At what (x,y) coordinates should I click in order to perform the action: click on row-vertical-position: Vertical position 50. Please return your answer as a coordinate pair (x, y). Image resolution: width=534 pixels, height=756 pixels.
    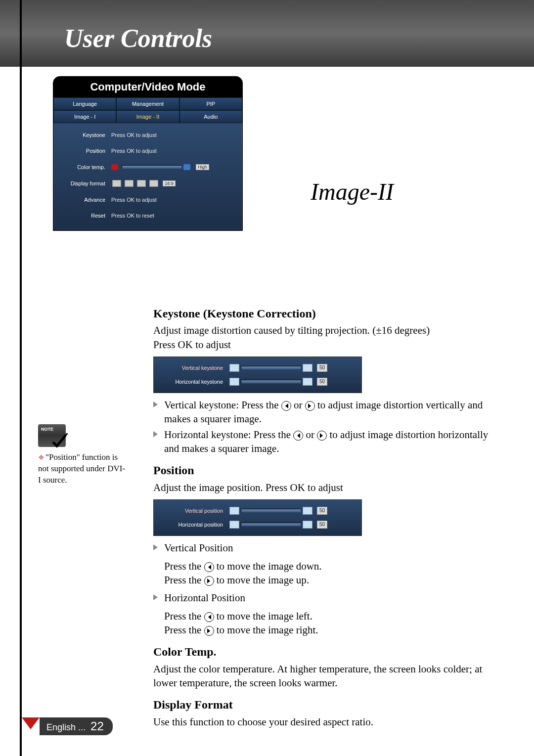
    Looking at the image, I should click on (258, 511).